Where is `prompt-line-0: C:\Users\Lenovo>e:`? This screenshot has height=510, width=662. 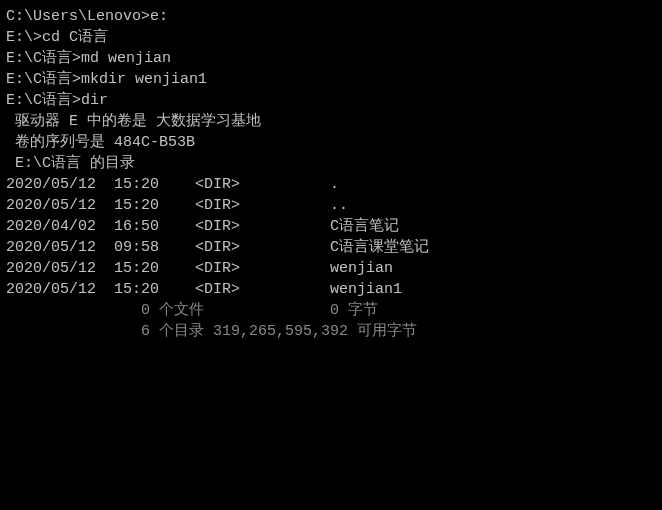 prompt-line-0: C:\Users\Lenovo>e: is located at coordinates (331, 16).